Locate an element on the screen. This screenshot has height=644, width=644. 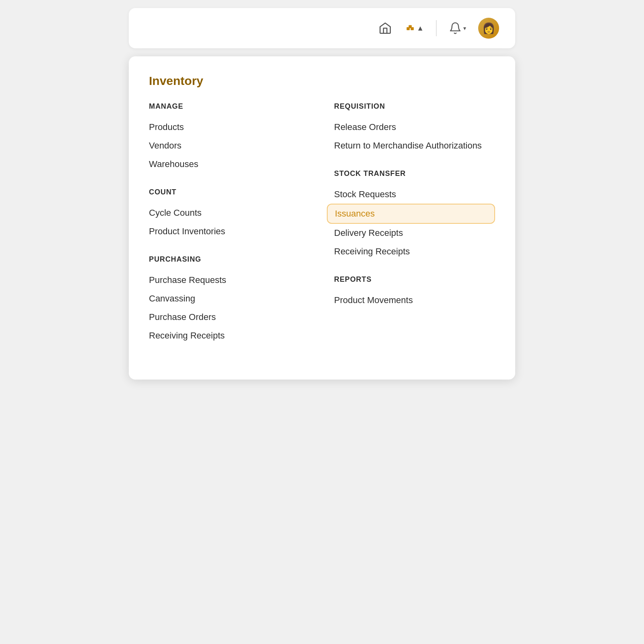
reports-label: REPORTS is located at coordinates (415, 279).